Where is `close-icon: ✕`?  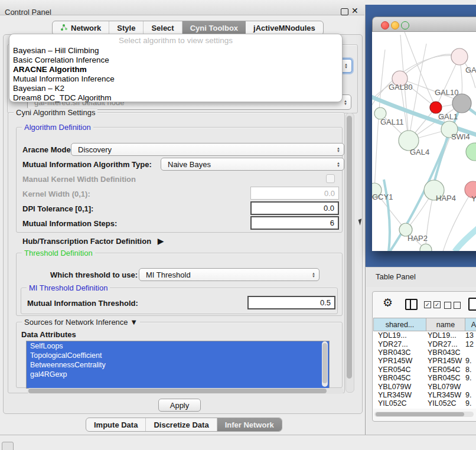
close-icon: ✕ is located at coordinates (355, 11).